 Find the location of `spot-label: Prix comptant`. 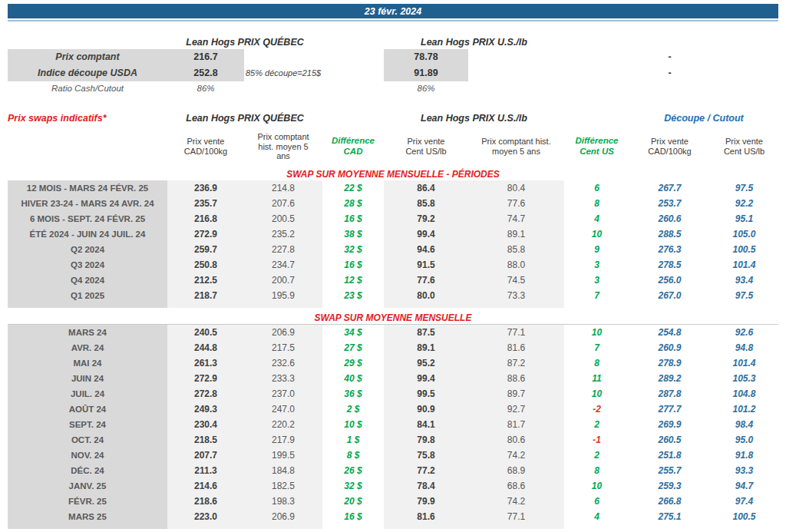

spot-label: Prix comptant is located at coordinates (88, 57).